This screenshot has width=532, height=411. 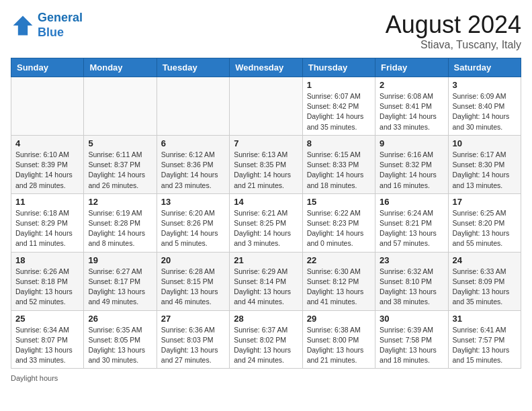 What do you see at coordinates (120, 201) in the screenshot?
I see `day-number: 12` at bounding box center [120, 201].